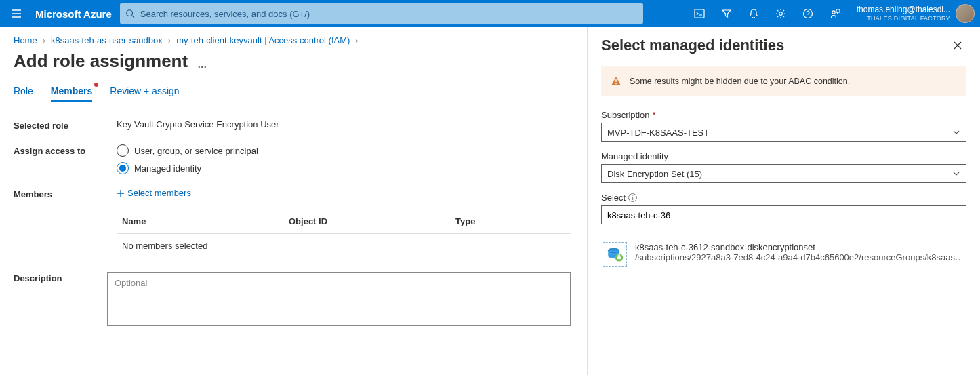 This screenshot has height=375, width=980. I want to click on breadcrumb-resource-group: k8saas-teh-as-user-sandbox, so click(107, 41).